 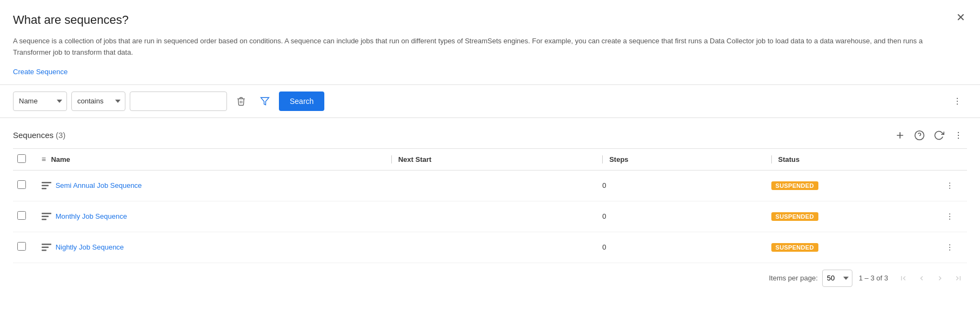 I want to click on per-page-select: 10 25 50 100, so click(x=837, y=278).